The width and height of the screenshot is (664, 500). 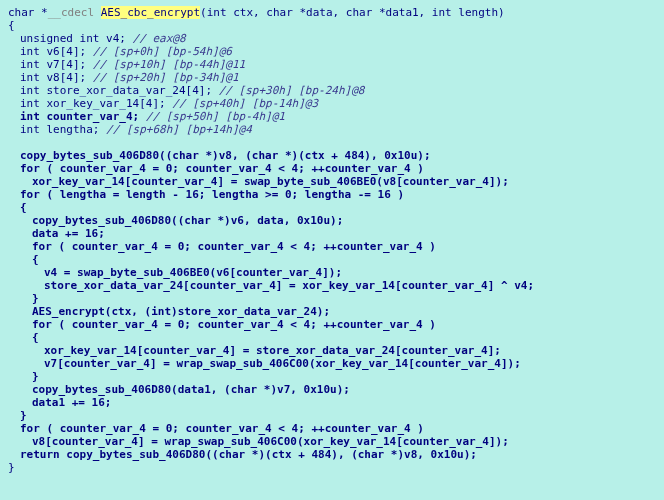 What do you see at coordinates (74, 12) in the screenshot?
I see `call-conv: __cdecl` at bounding box center [74, 12].